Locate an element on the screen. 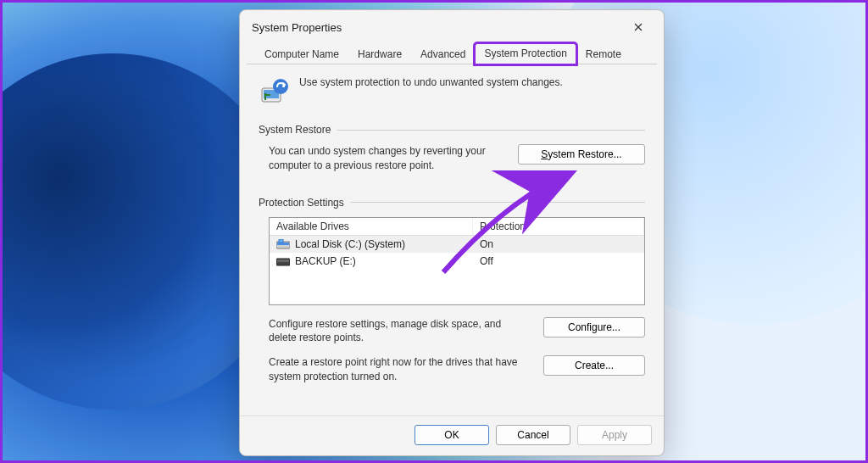  system-restore-description: You can undo system changes by reverting… is located at coordinates (386, 159).